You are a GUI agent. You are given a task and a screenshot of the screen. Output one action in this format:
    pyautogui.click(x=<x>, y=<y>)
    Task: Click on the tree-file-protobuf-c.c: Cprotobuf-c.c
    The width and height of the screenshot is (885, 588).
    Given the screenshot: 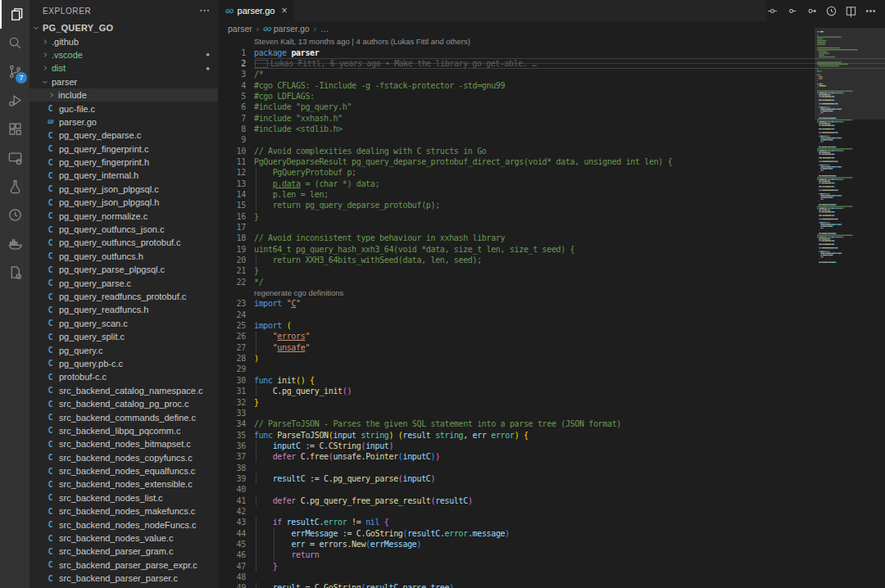 What is the action you would take?
    pyautogui.click(x=124, y=377)
    